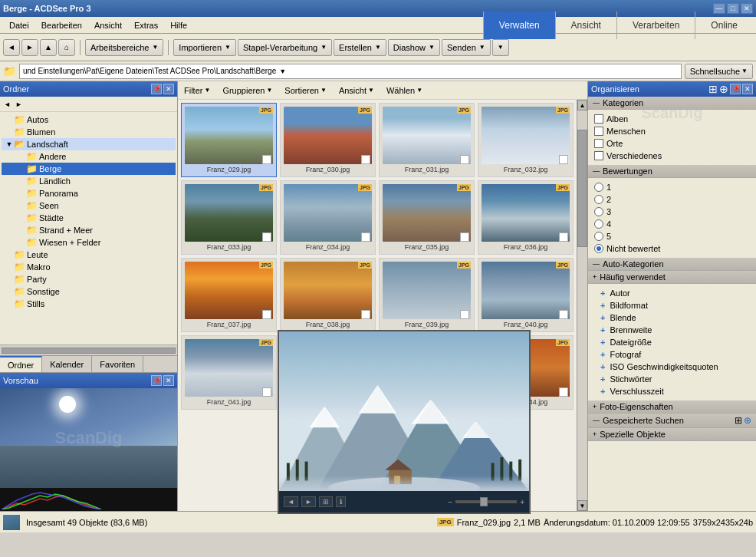  I want to click on haufig-blende: + Blende, so click(675, 318).